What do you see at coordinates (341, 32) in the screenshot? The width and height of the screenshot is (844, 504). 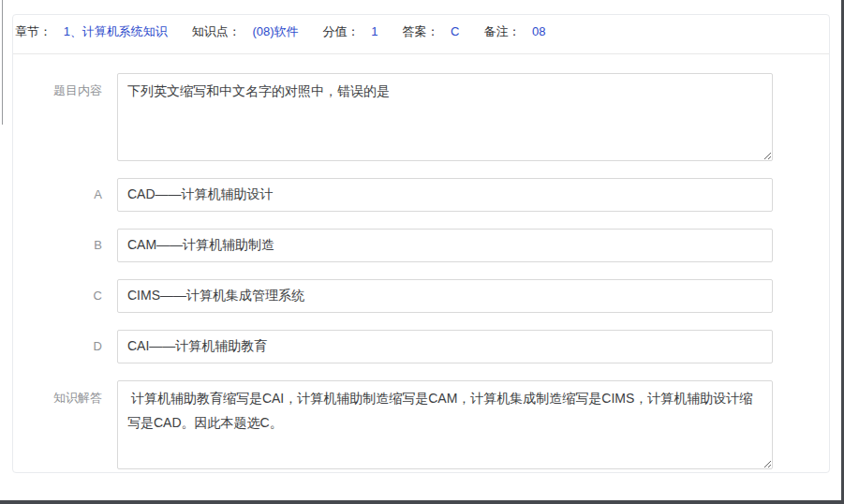 I see `meta-score-label: 分值：` at bounding box center [341, 32].